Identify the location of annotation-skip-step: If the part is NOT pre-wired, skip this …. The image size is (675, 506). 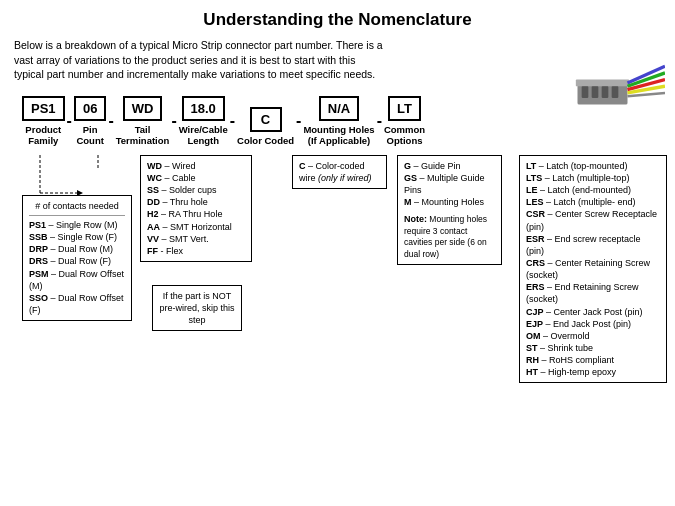
(197, 308).